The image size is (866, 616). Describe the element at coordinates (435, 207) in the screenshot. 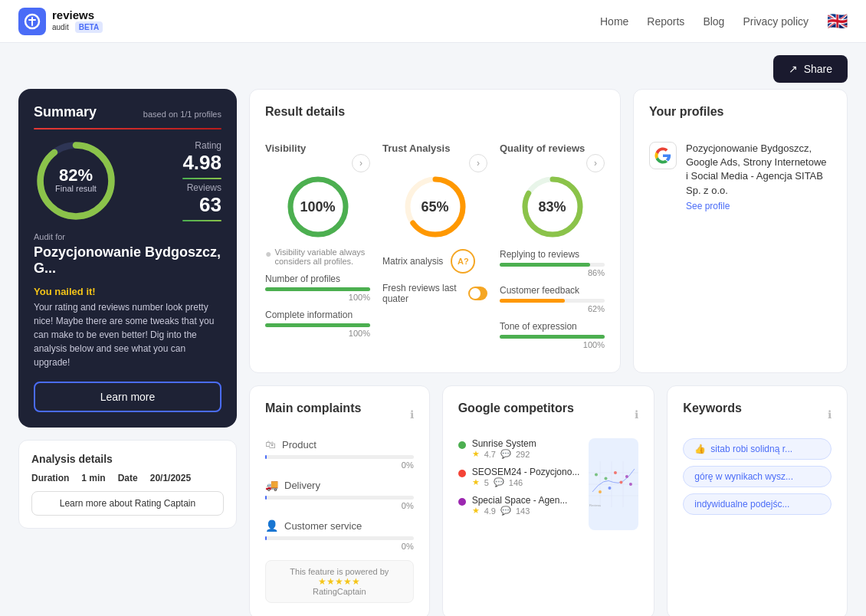

I see `trust-donut: 65%` at that location.